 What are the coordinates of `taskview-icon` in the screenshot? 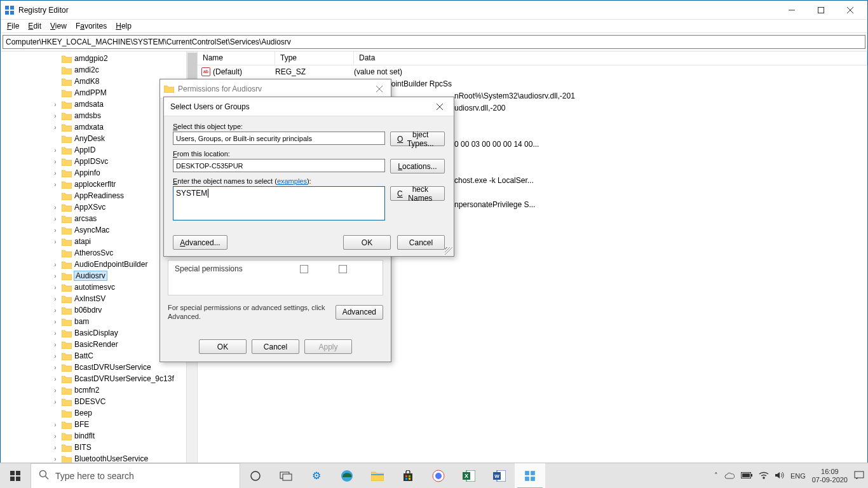 It's located at (286, 476).